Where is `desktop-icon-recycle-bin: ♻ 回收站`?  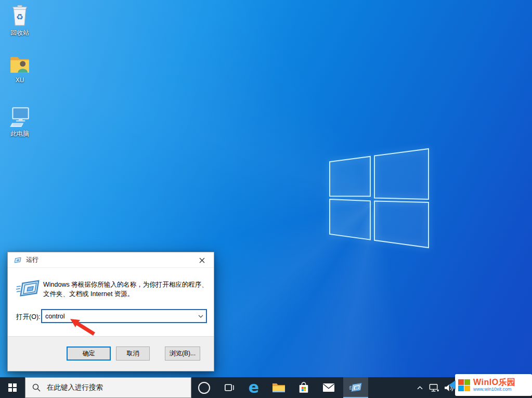 desktop-icon-recycle-bin: ♻ 回收站 is located at coordinates (20, 20).